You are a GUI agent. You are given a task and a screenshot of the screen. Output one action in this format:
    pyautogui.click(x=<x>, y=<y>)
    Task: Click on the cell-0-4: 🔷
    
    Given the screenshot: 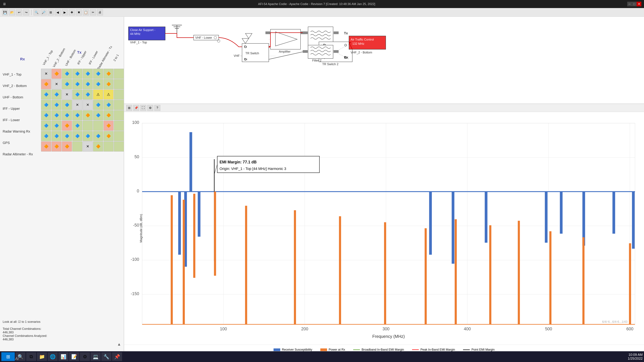 What is the action you would take?
    pyautogui.click(x=88, y=74)
    